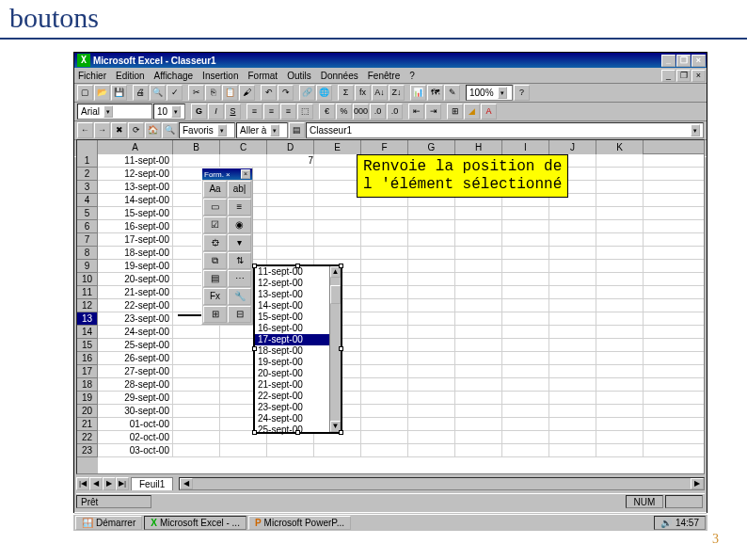 Image resolution: width=747 pixels, height=560 pixels. What do you see at coordinates (254, 111) in the screenshot?
I see `align-left-icon: ≡` at bounding box center [254, 111].